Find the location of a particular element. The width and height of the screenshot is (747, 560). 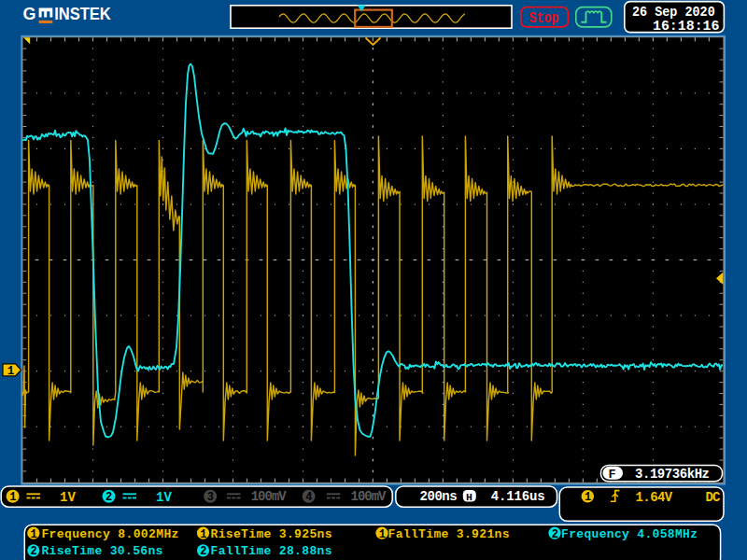

svg-text: INSTEK is located at coordinates (82, 14).